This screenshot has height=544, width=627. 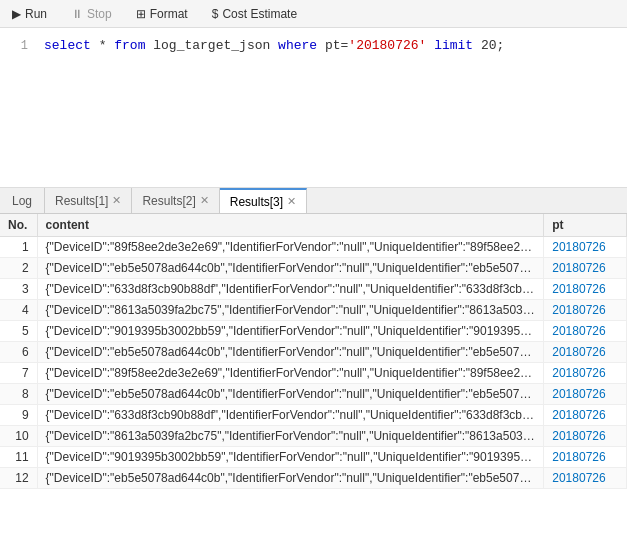 What do you see at coordinates (169, 14) in the screenshot?
I see `format-label: Format` at bounding box center [169, 14].